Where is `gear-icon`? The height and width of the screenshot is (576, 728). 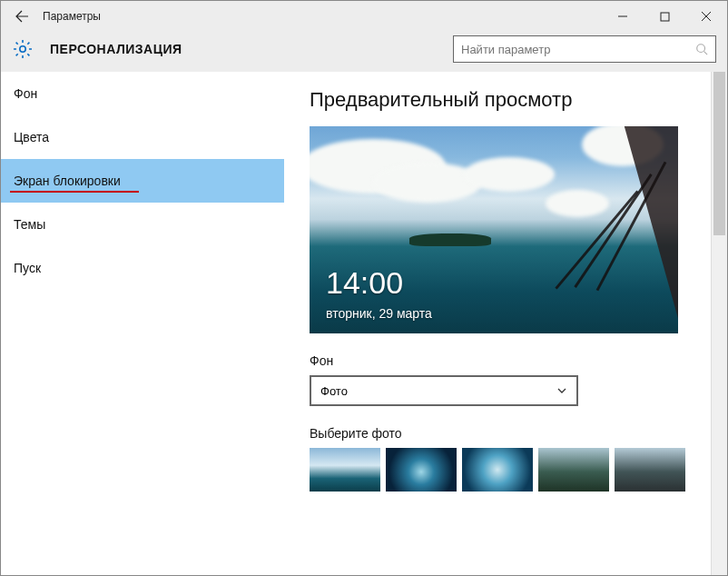 gear-icon is located at coordinates (23, 49).